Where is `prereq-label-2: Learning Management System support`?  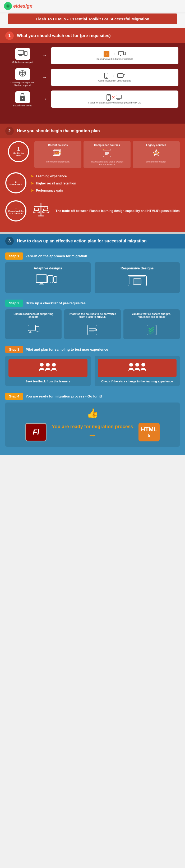 prereq-label-2: Learning Management System support is located at coordinates (23, 84).